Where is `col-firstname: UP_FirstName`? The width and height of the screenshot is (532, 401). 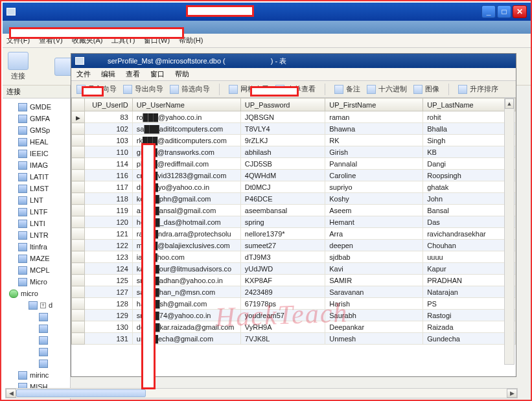 col-firstname: UP_FirstName is located at coordinates (375, 105).